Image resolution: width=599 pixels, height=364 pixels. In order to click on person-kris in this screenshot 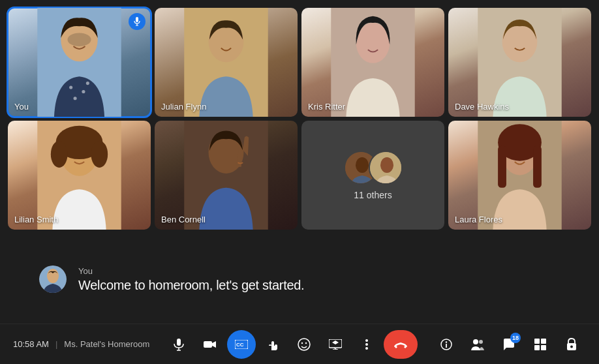, I will do `click(373, 63)`.